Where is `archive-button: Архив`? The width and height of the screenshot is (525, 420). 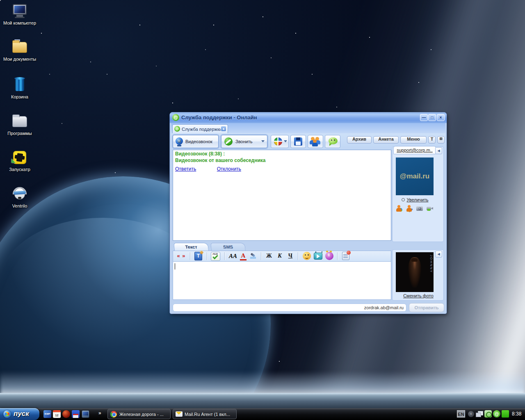 archive-button: Архив is located at coordinates (359, 140).